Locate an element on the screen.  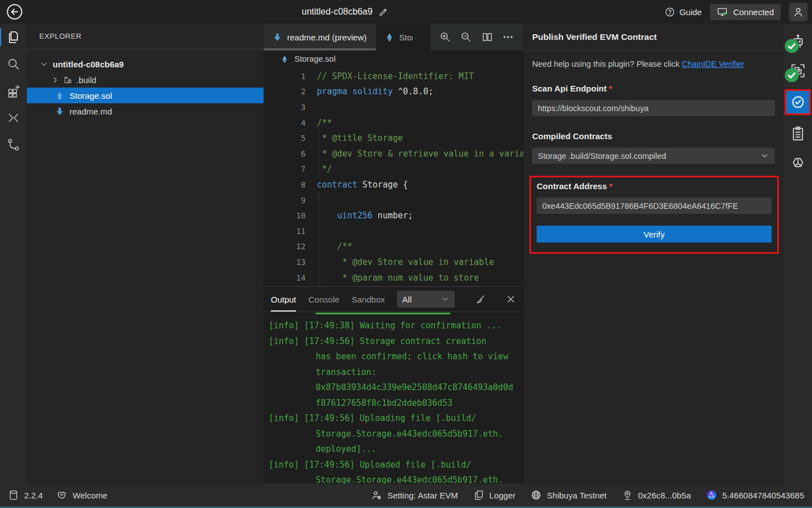
line-number: 3 is located at coordinates (285, 107).